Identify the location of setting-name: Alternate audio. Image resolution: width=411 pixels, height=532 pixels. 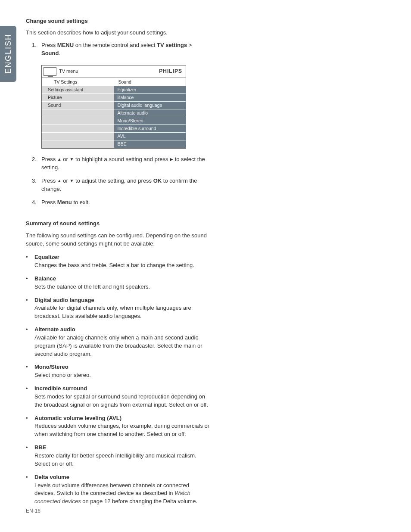
(123, 330).